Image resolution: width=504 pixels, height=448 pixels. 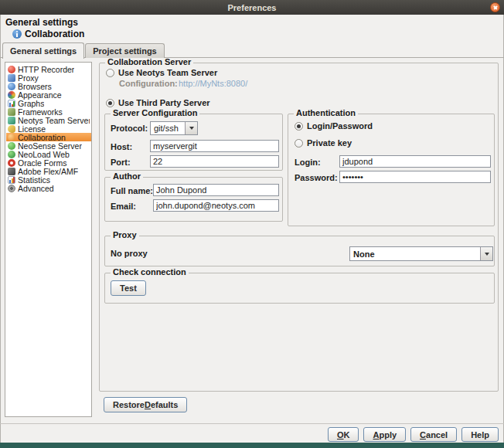 What do you see at coordinates (12, 70) in the screenshot?
I see `http-recorder-icon` at bounding box center [12, 70].